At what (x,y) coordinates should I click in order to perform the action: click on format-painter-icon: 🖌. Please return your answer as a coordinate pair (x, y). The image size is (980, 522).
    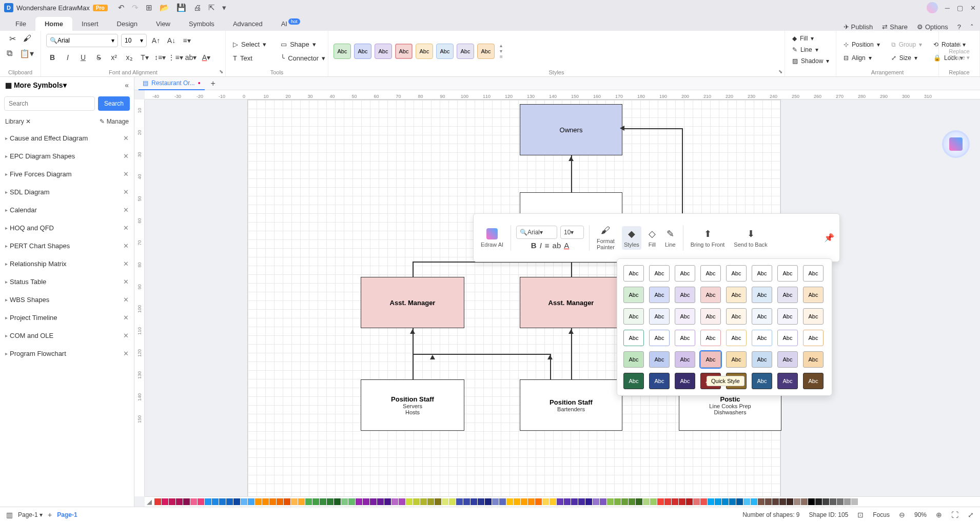
    Looking at the image, I should click on (27, 39).